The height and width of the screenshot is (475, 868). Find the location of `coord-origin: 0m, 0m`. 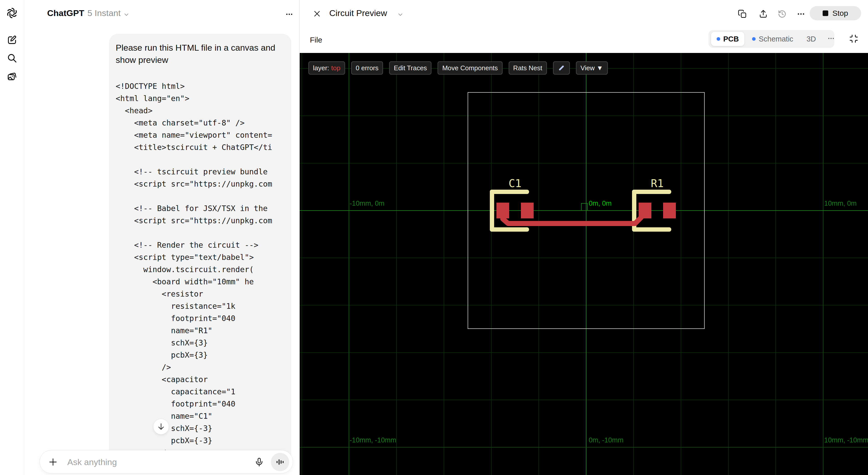

coord-origin: 0m, 0m is located at coordinates (600, 203).